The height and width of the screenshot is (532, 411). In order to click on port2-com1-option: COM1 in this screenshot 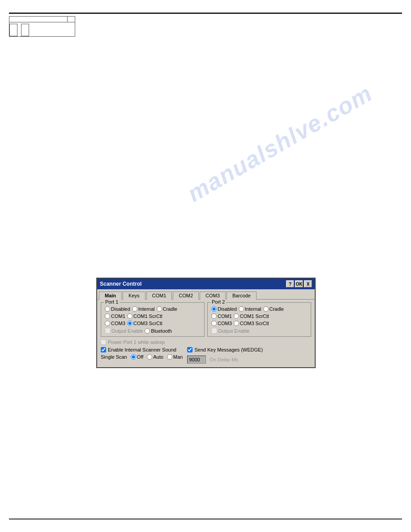, I will do `click(222, 316)`.